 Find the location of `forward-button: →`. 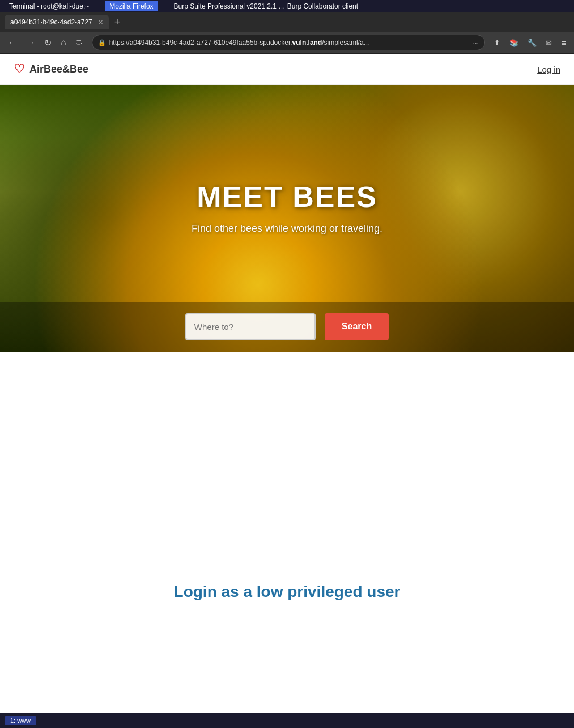

forward-button: → is located at coordinates (31, 43).